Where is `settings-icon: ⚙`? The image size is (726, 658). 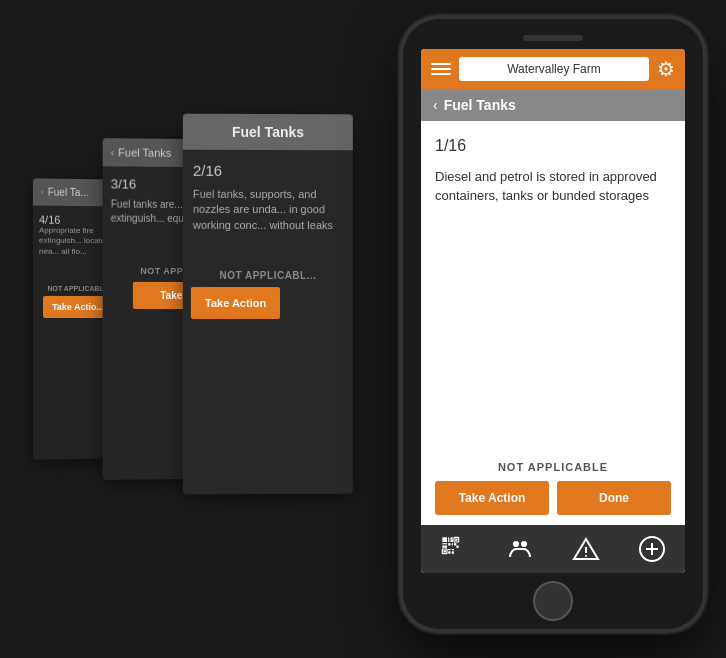
settings-icon: ⚙ is located at coordinates (666, 69).